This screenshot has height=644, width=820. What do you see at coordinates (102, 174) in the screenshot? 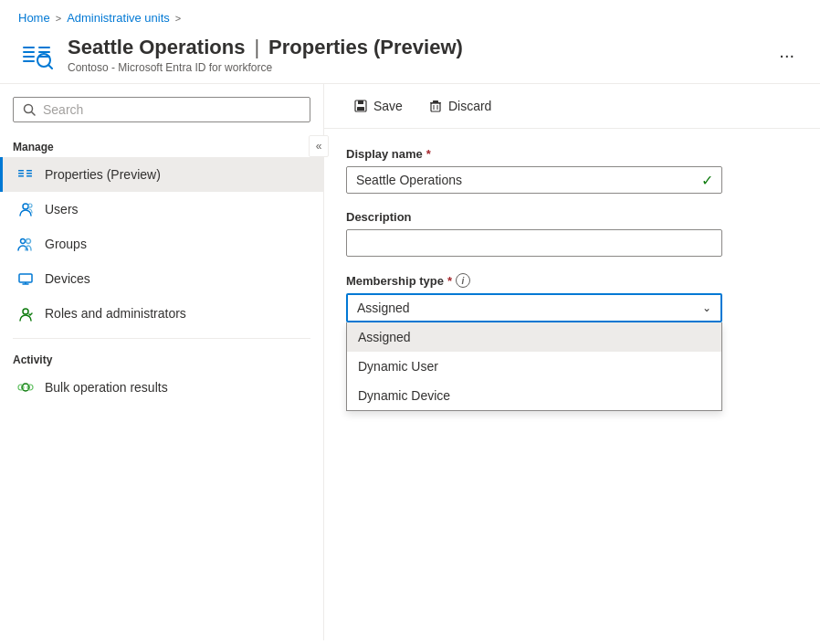
I see `sidebar-item-properties-label: Properties (Preview)` at bounding box center [102, 174].